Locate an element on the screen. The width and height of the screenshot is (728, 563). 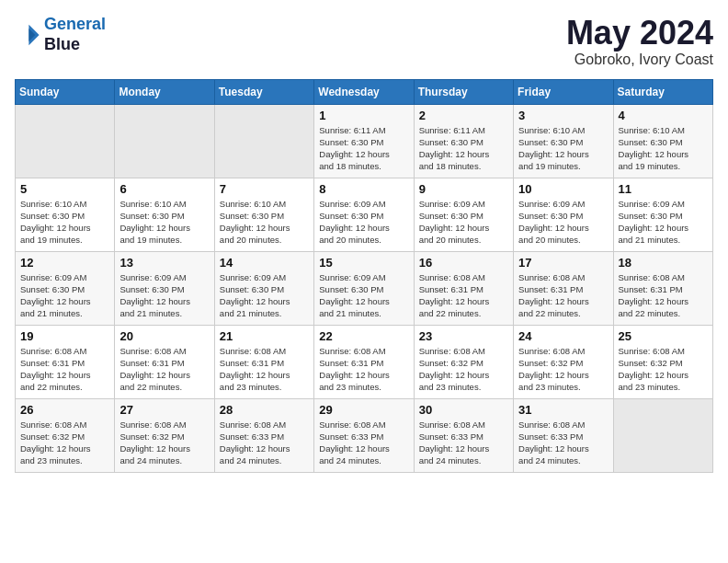
weekday-header-wednesday: Wednesday is located at coordinates (364, 92).